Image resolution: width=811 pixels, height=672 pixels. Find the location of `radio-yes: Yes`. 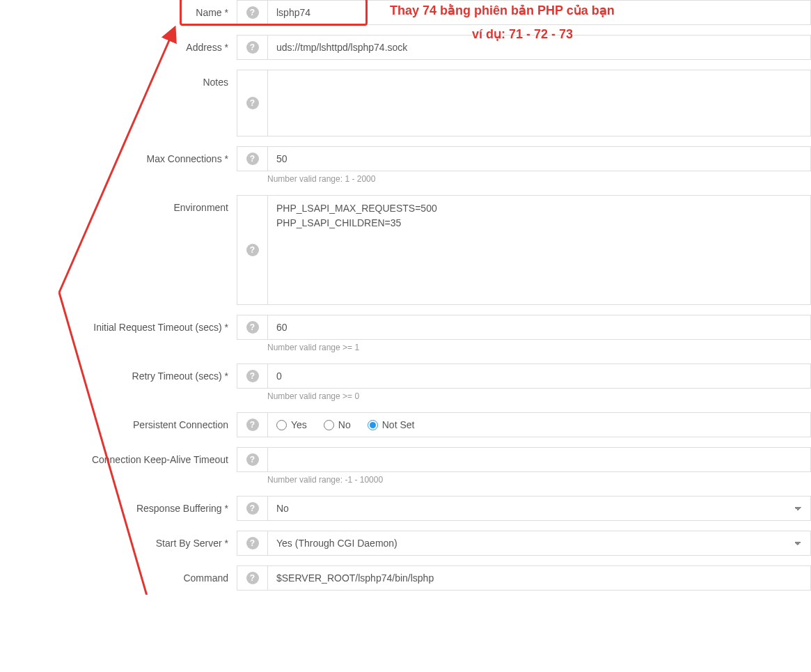

radio-yes: Yes is located at coordinates (292, 425).